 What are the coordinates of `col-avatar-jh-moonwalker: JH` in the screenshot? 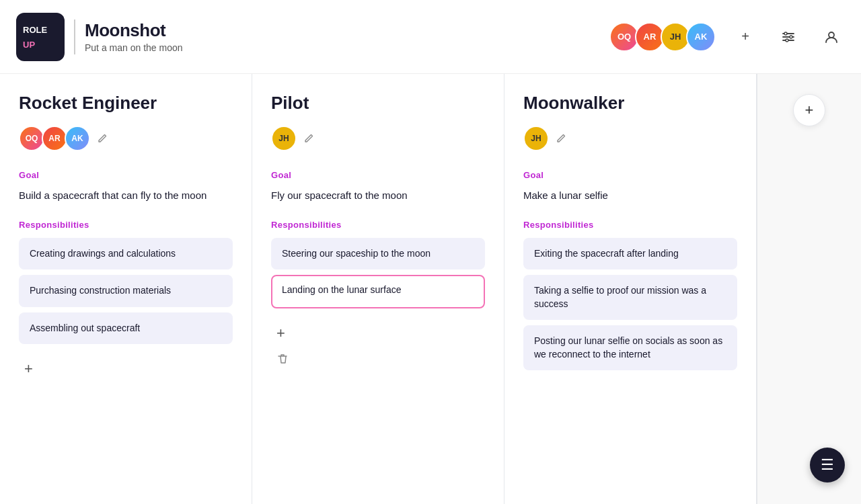 It's located at (536, 138).